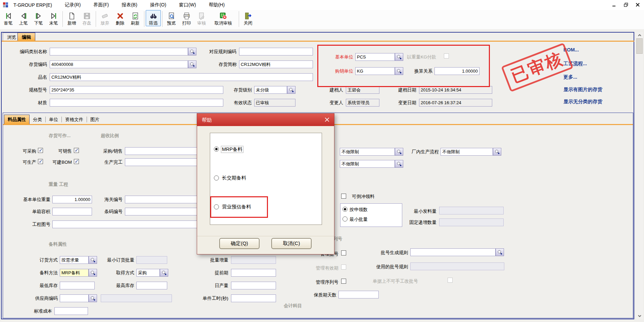 The height and width of the screenshot is (322, 644). Describe the element at coordinates (93, 273) in the screenshot. I see `prep-method-lookup-button` at that location.